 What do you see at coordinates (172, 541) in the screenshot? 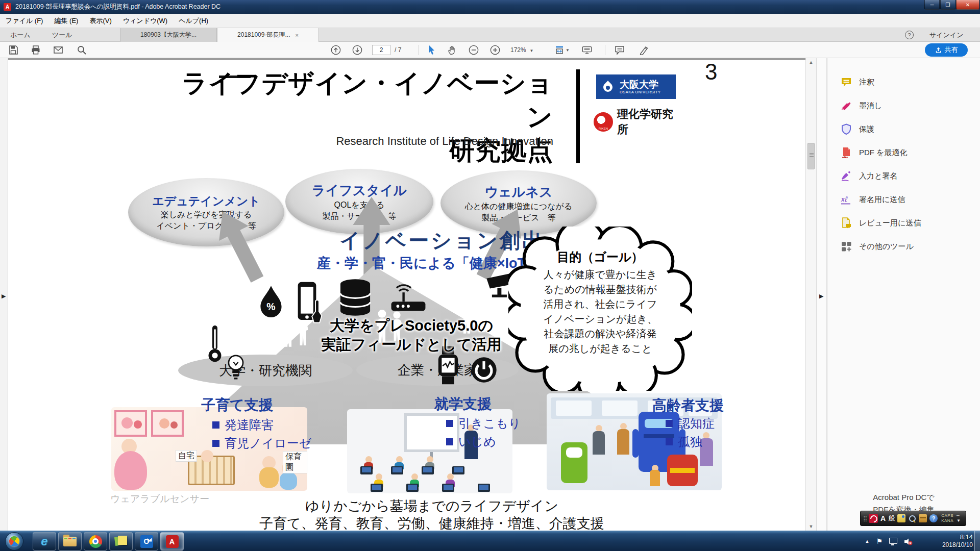
I see `taskbar-acrobat-button: A` at bounding box center [172, 541].